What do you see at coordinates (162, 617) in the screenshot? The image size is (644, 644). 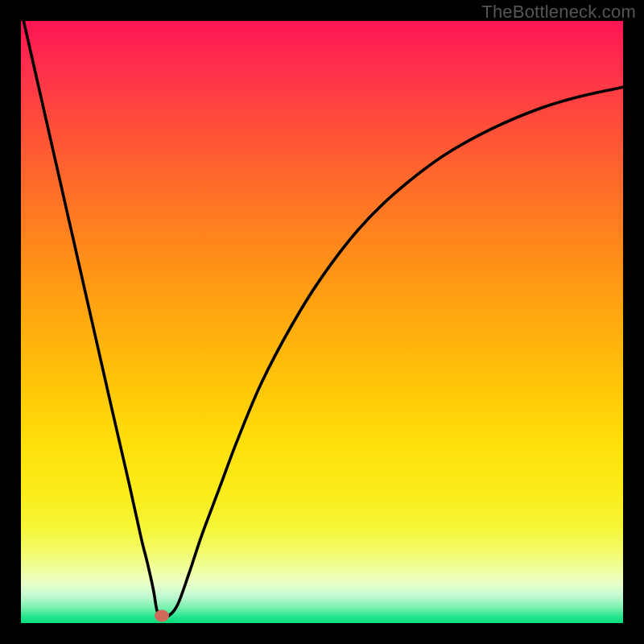 I see `minimum-marker` at bounding box center [162, 617].